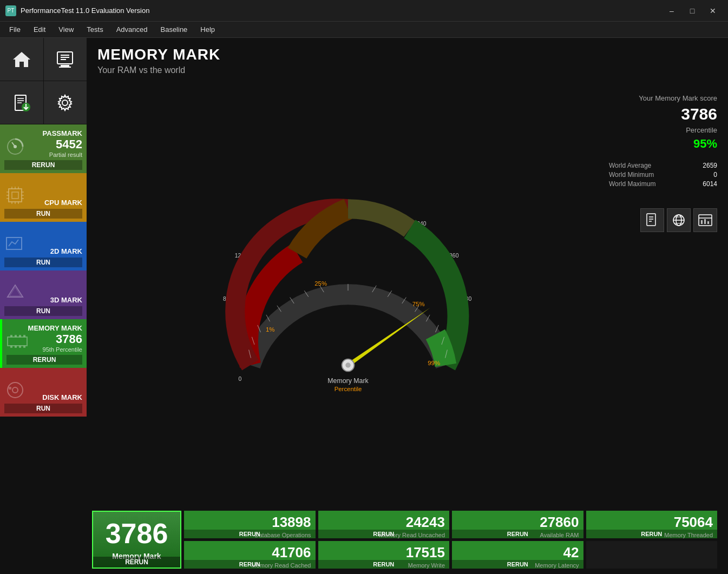 Image resolution: width=728 pixels, height=574 pixels. What do you see at coordinates (418, 304) in the screenshot?
I see `svg-text: 75%` at bounding box center [418, 304].